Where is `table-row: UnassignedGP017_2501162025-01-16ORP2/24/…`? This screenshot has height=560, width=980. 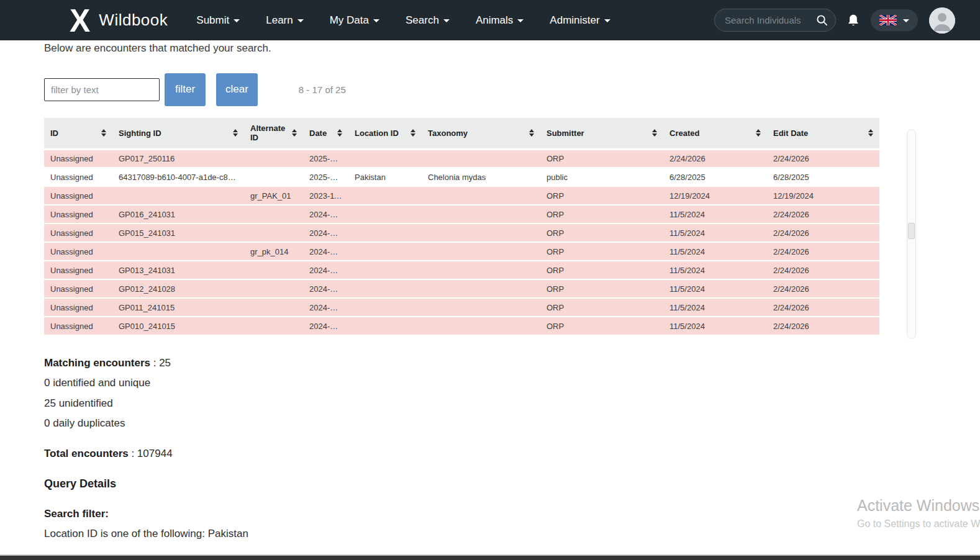 table-row: UnassignedGP017_2501162025-01-16ORP2/24/… is located at coordinates (462, 158).